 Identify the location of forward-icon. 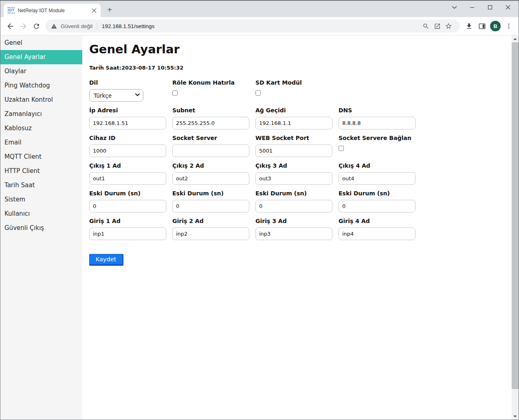
(23, 26).